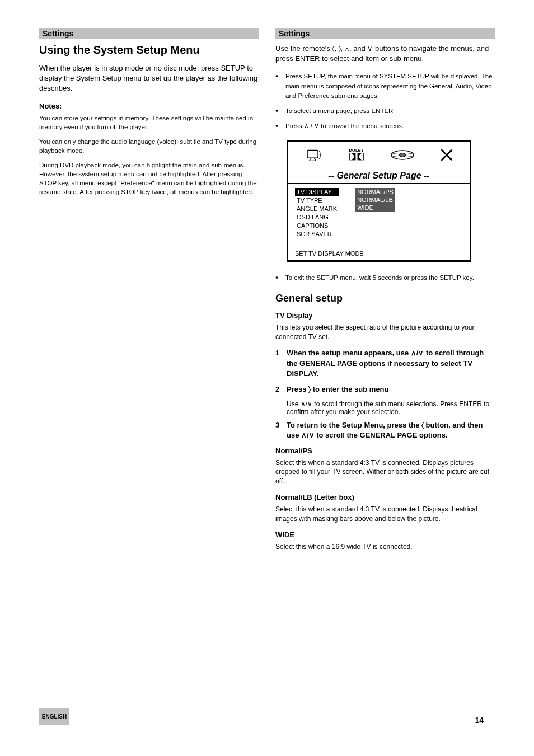  I want to click on normal-ps-text: Select this when a standard 4:3 TV is co…, so click(385, 472).